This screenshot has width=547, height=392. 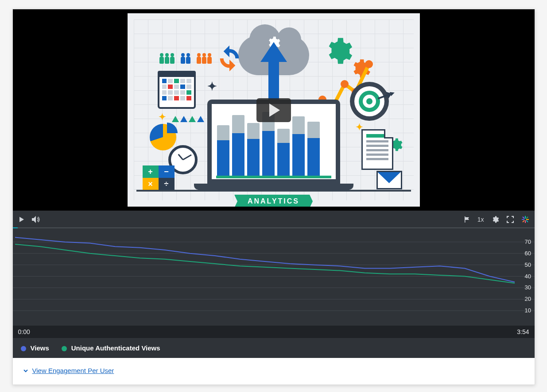 I want to click on svg-text: 20, so click(x=528, y=299).